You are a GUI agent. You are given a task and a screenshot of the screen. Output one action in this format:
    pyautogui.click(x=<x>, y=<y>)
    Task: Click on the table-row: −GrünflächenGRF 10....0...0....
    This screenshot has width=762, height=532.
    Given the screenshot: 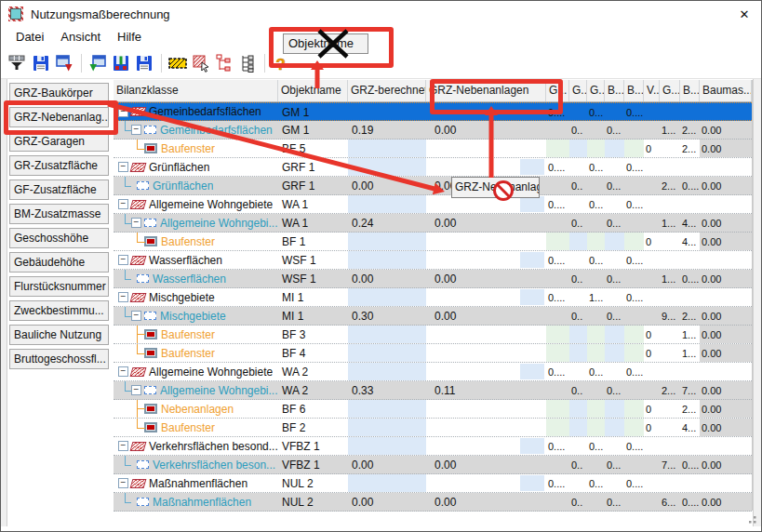 What is the action you would take?
    pyautogui.click(x=433, y=167)
    